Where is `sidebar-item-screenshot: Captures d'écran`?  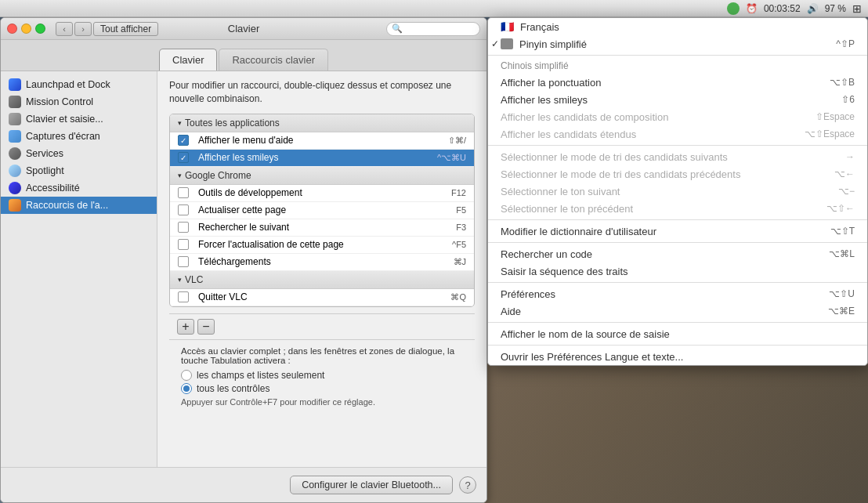 sidebar-item-screenshot: Captures d'écran is located at coordinates (78, 136).